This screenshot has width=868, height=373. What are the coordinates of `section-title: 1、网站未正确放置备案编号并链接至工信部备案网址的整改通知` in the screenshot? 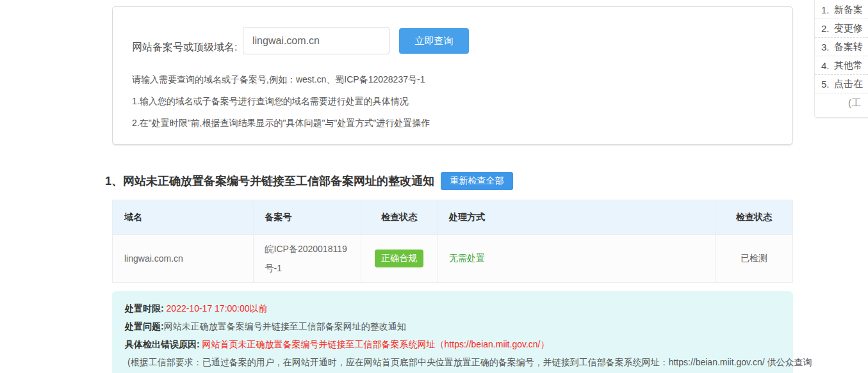 It's located at (270, 181).